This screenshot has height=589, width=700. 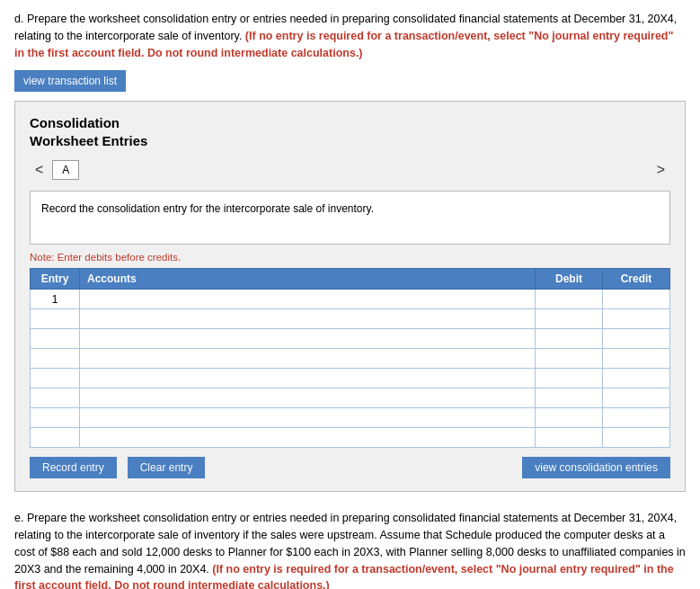 I want to click on tab-nav: < A >, so click(x=350, y=170).